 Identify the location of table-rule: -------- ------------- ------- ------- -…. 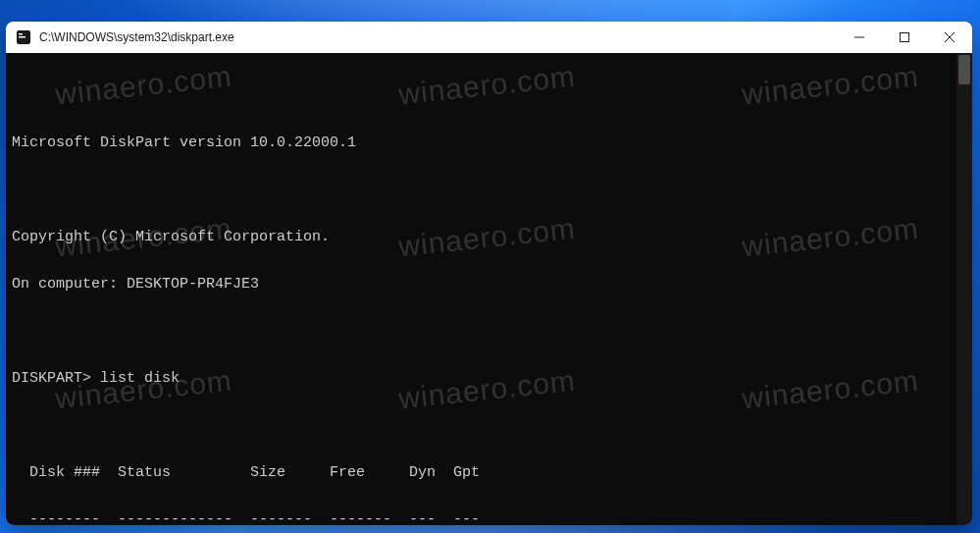
(492, 518).